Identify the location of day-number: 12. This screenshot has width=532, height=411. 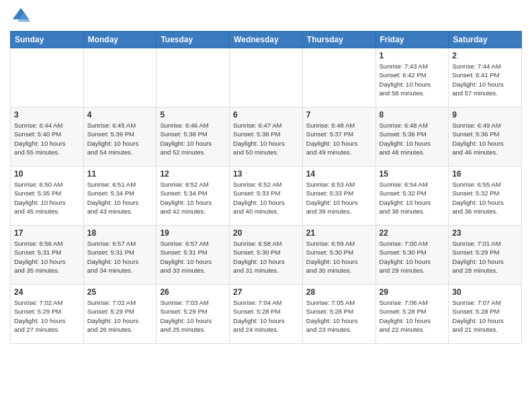
(193, 174).